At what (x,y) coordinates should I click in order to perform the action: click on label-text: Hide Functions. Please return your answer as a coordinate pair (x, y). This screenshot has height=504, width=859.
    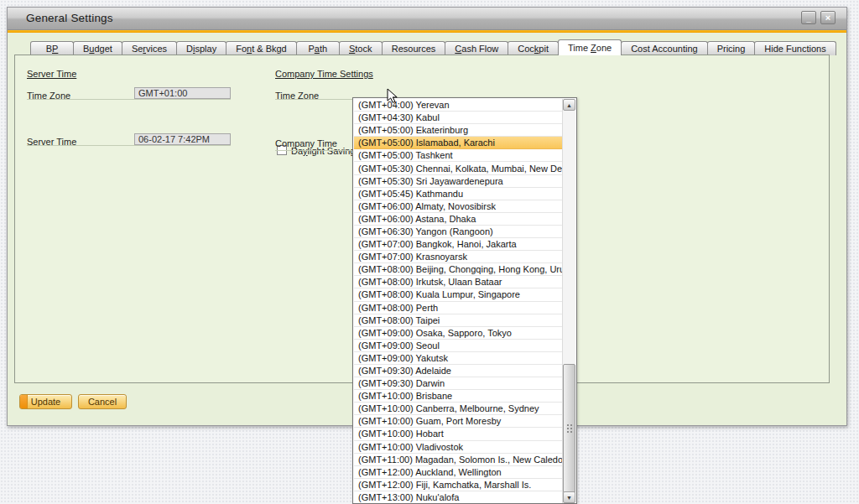
    Looking at the image, I should click on (795, 49).